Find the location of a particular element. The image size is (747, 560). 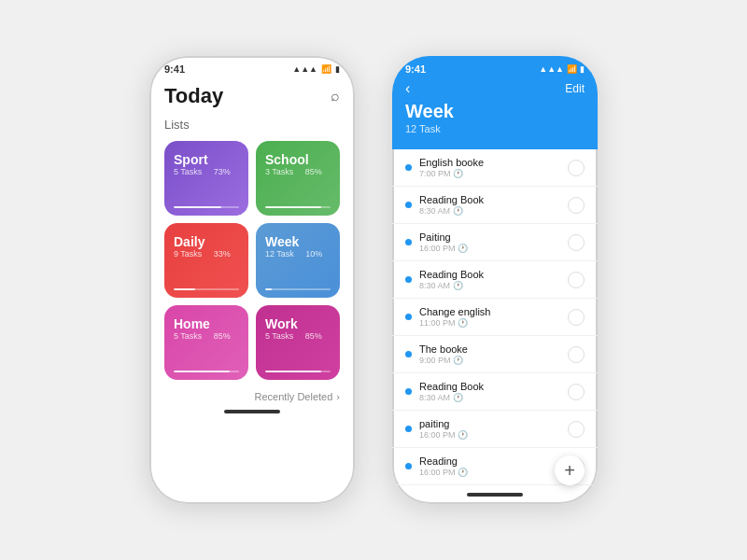

status-bar-today: 9:41 ▲▲▲ 📶 ▮ is located at coordinates (252, 67).